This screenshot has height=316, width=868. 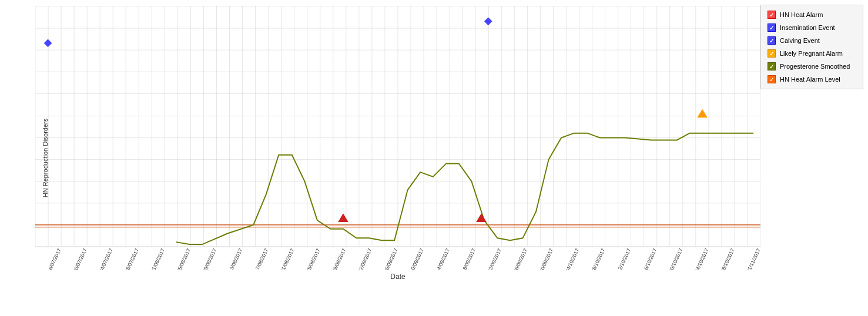 I want to click on svg-text: 24/10/2017, so click(x=702, y=258).